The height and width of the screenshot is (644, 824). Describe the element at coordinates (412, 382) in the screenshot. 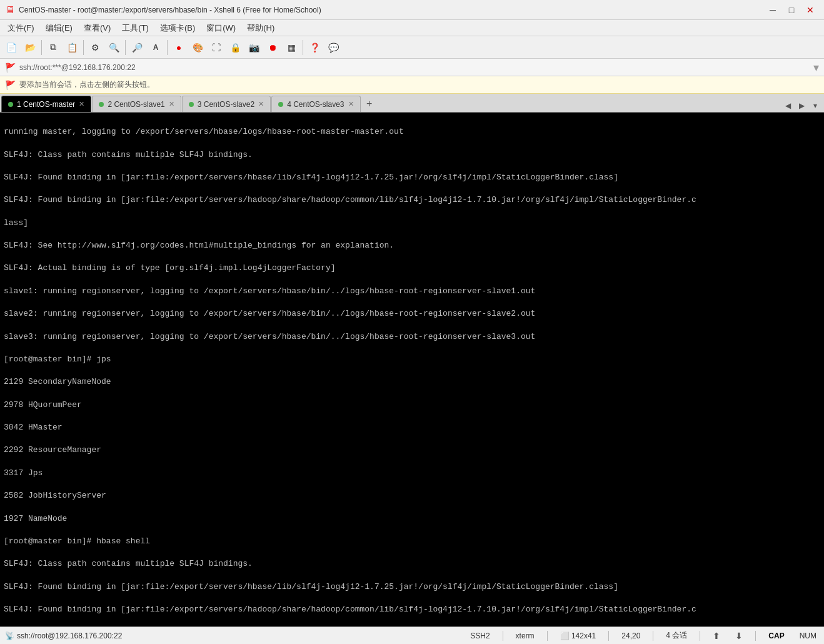

I see `terminal-line: 2129 SecondaryNameNode` at that location.